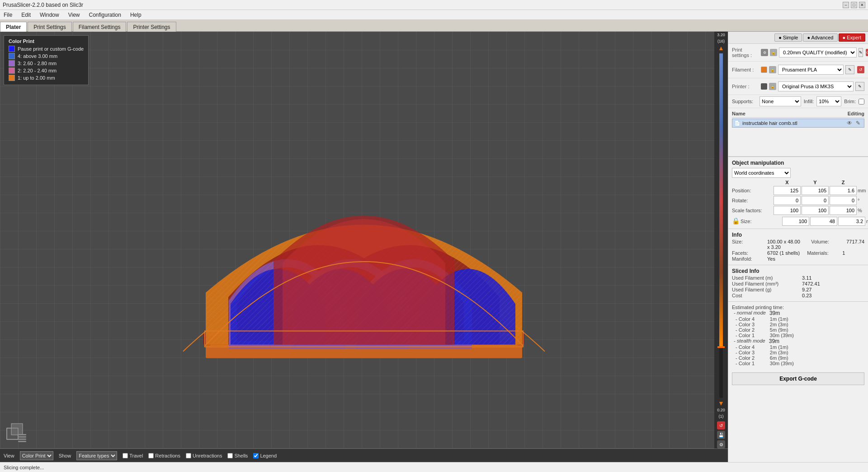 This screenshot has height=472, width=868. What do you see at coordinates (815, 210) in the screenshot?
I see `scale-y-input` at bounding box center [815, 210].